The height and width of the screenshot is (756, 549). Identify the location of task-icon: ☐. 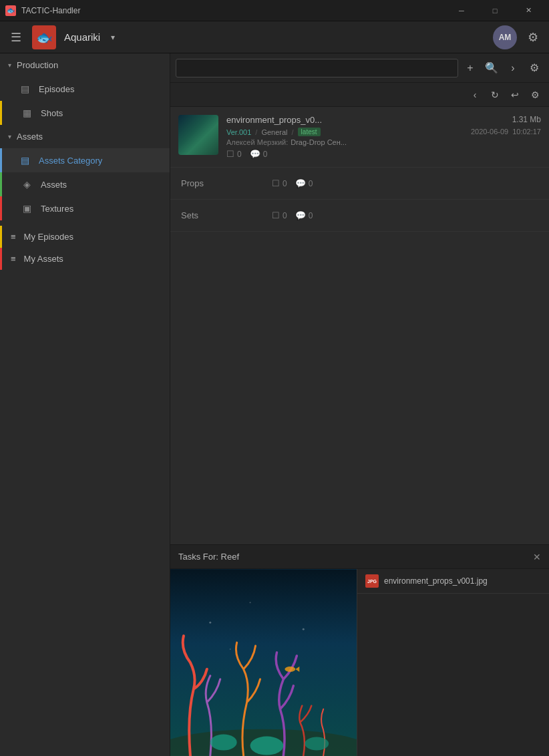
(230, 154).